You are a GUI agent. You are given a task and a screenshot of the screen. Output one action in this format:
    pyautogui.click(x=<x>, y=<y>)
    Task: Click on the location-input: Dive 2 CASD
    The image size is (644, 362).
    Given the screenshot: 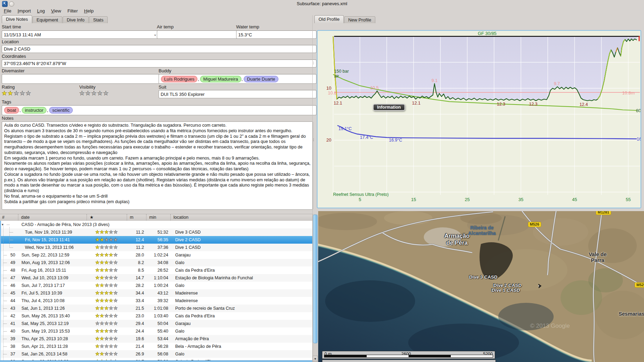 What is the action you would take?
    pyautogui.click(x=159, y=49)
    